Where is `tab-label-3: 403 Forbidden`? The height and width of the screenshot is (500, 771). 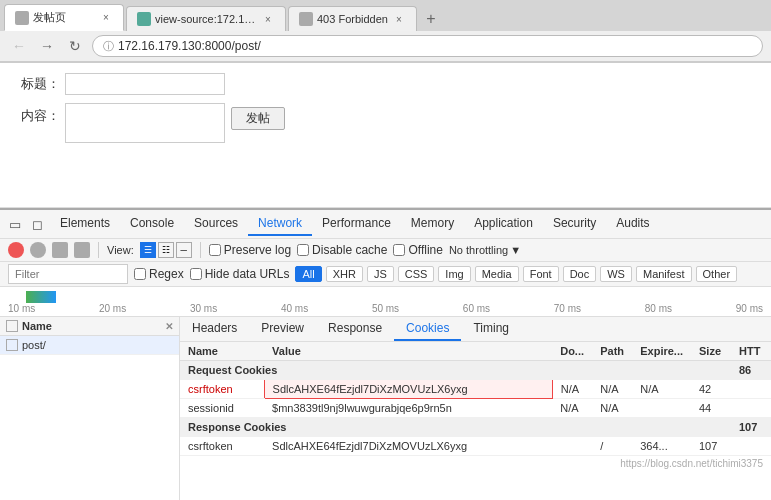
tab-label-3: 403 Forbidden is located at coordinates (352, 19).